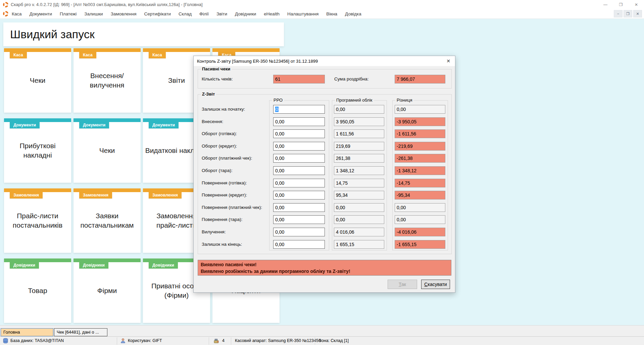  Describe the element at coordinates (204, 14) in the screenshot. I see `menu-item: Філії` at that location.